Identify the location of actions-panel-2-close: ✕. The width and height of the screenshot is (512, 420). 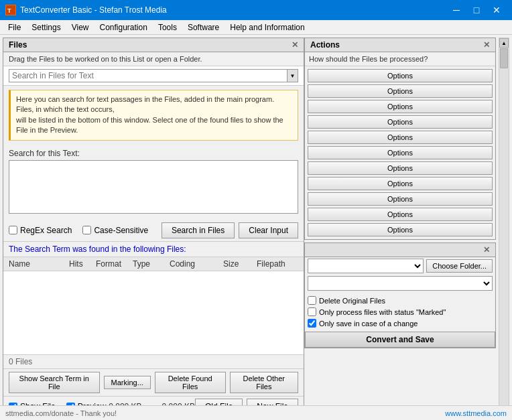
(487, 250).